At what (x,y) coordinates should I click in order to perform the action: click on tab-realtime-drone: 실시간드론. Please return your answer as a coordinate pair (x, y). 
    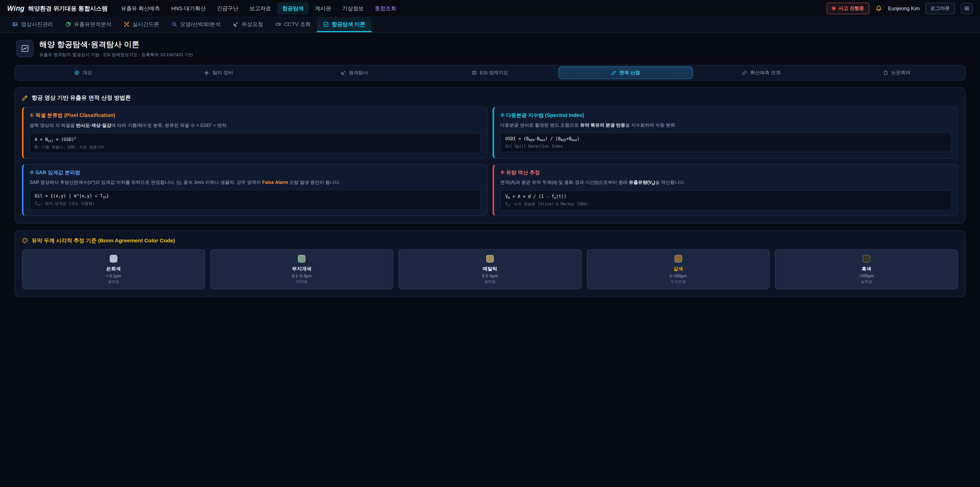
    Looking at the image, I should click on (142, 25).